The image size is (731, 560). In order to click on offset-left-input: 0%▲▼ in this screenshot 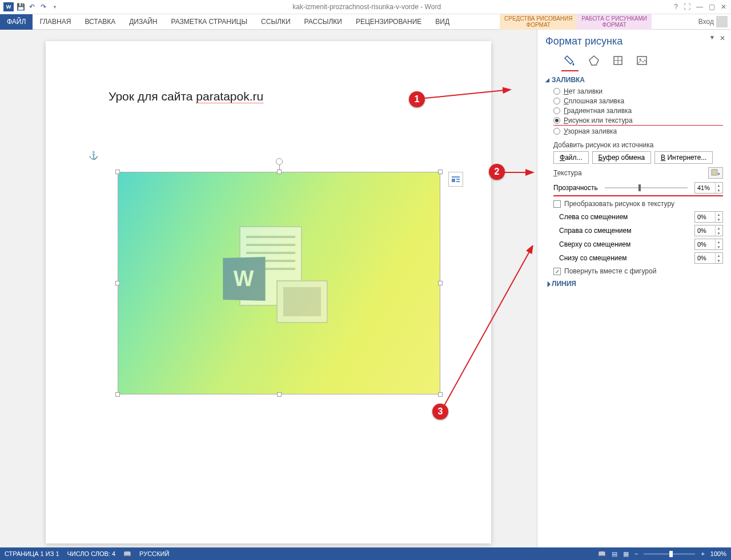, I will do `click(709, 217)`.